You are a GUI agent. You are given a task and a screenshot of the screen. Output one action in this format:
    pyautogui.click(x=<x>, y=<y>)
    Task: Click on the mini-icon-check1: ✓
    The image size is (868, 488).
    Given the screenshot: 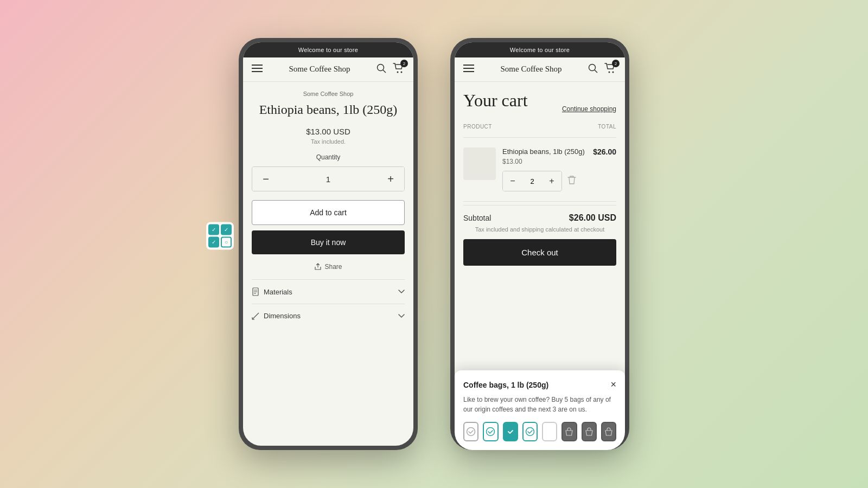 What is the action you would take?
    pyautogui.click(x=214, y=229)
    